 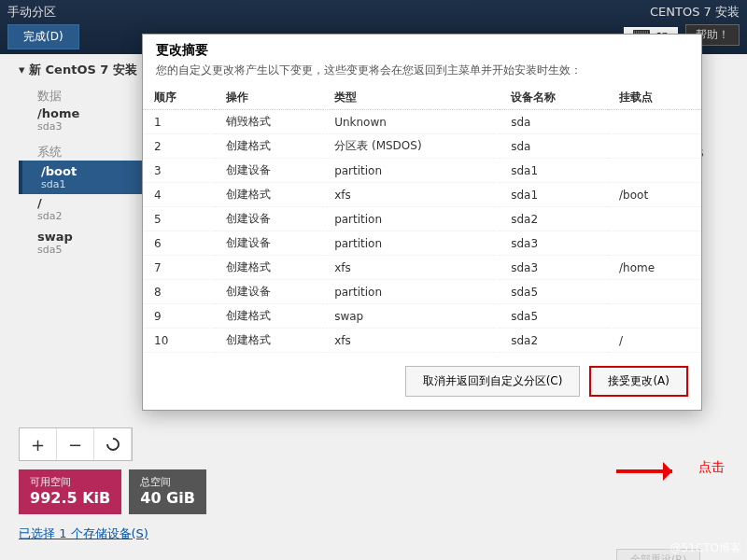 What do you see at coordinates (422, 316) in the screenshot?
I see `table-row: 9创建格式swapsda5` at bounding box center [422, 316].